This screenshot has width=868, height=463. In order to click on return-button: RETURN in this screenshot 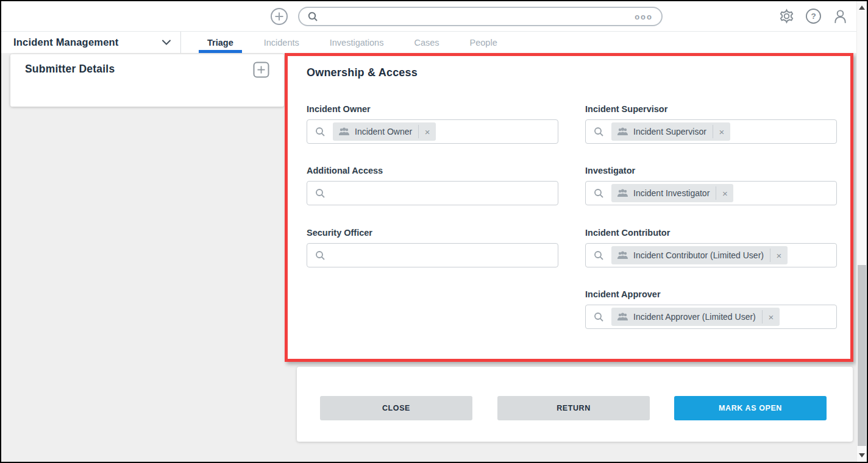, I will do `click(574, 408)`.